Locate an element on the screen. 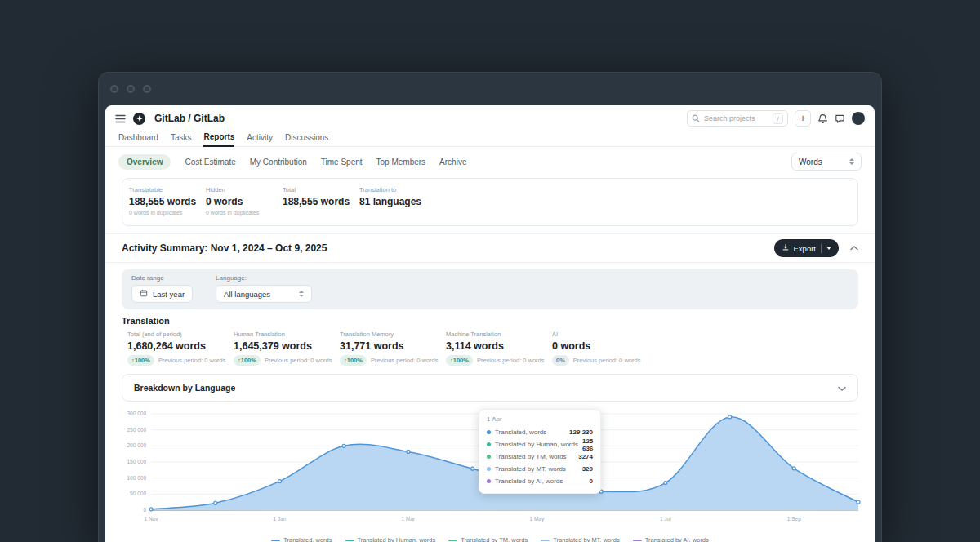 This screenshot has height=542, width=980. series-value: 129 230 is located at coordinates (581, 433).